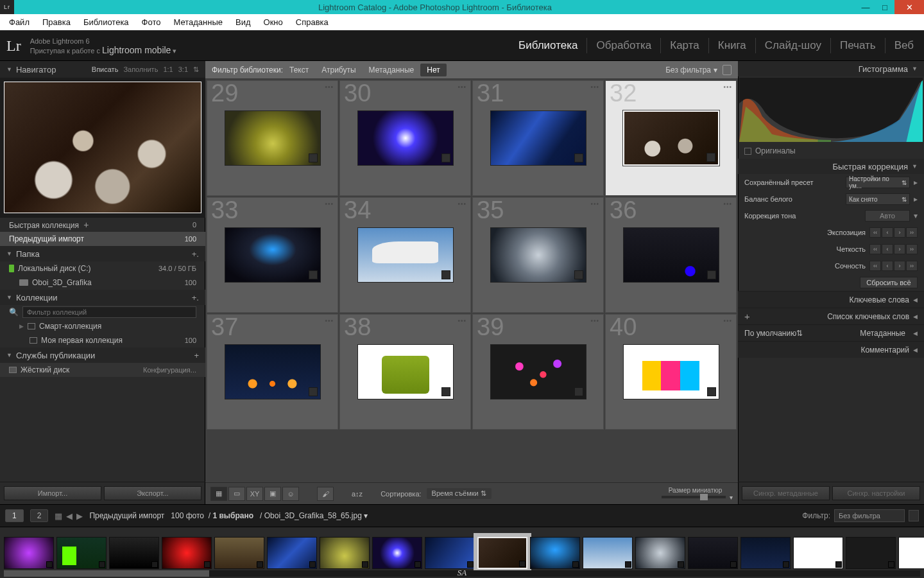  Describe the element at coordinates (273, 494) in the screenshot. I see `survey-view-button: ▣` at that location.